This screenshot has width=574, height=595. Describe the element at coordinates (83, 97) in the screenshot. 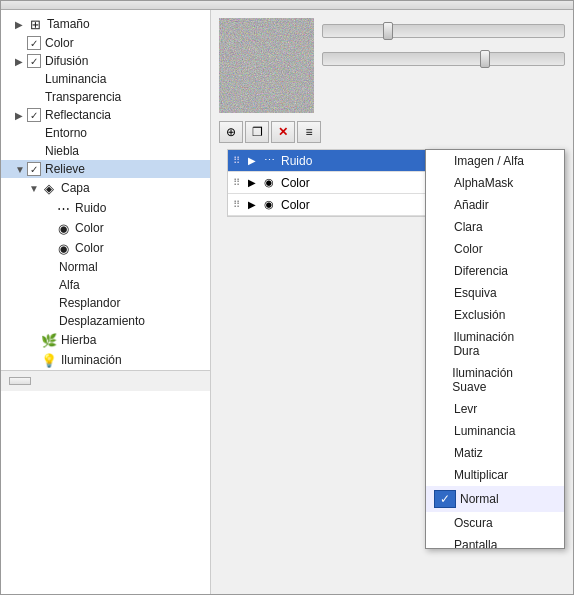

I see `label-transparencia: Transparencia` at that location.